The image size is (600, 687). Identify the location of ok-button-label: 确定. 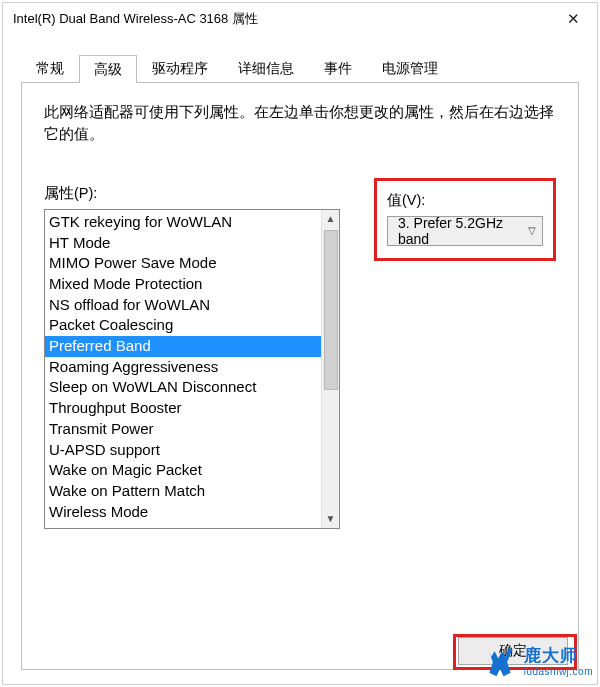
(513, 651).